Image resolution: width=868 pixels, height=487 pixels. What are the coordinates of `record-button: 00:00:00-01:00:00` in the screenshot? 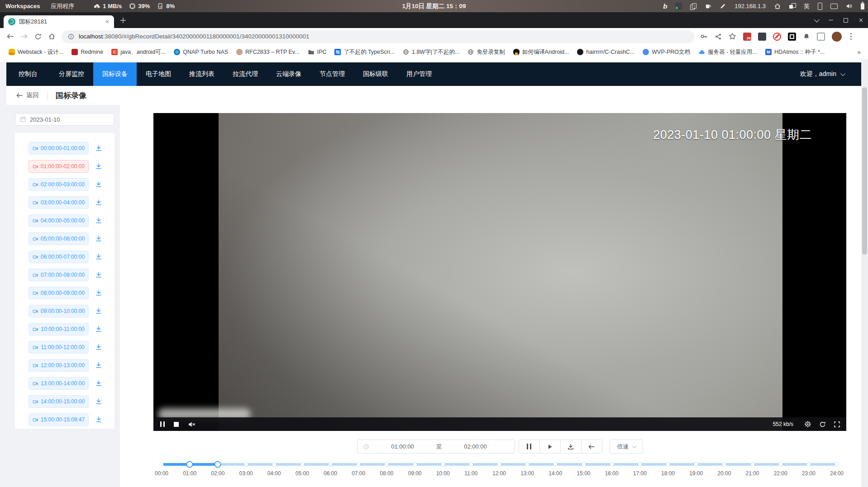 It's located at (59, 148).